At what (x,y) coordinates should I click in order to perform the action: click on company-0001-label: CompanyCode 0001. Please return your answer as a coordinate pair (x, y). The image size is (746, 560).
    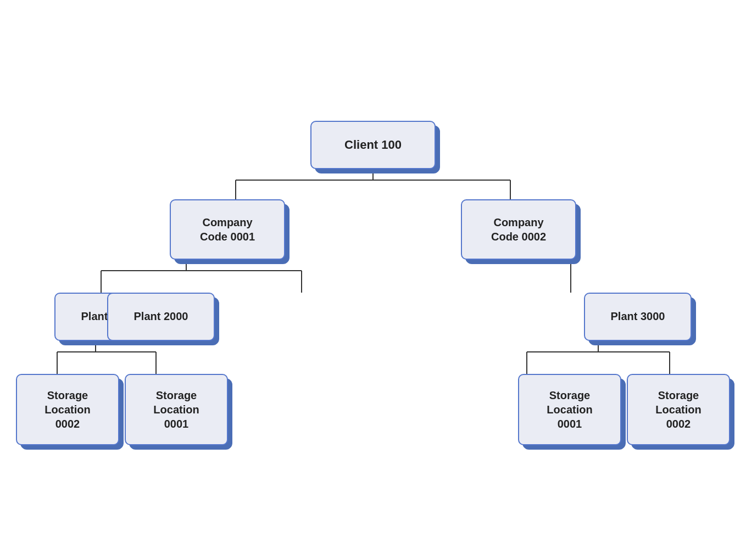
    Looking at the image, I should click on (227, 229).